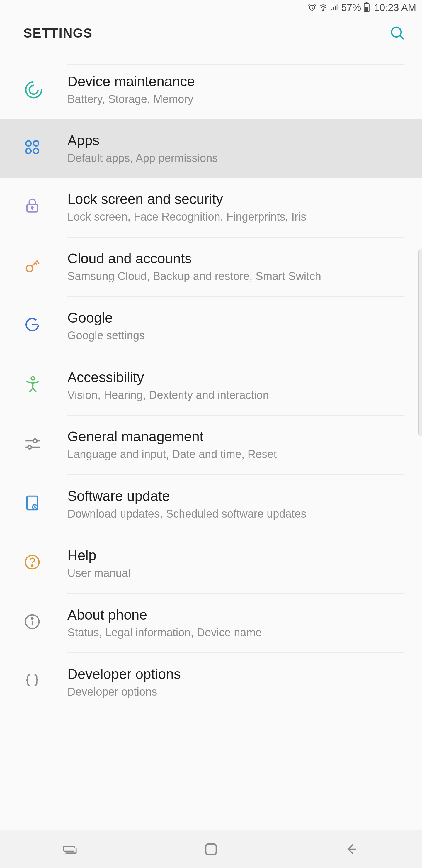 This screenshot has width=422, height=868. What do you see at coordinates (239, 336) in the screenshot?
I see `item-subtitle: Google settings` at bounding box center [239, 336].